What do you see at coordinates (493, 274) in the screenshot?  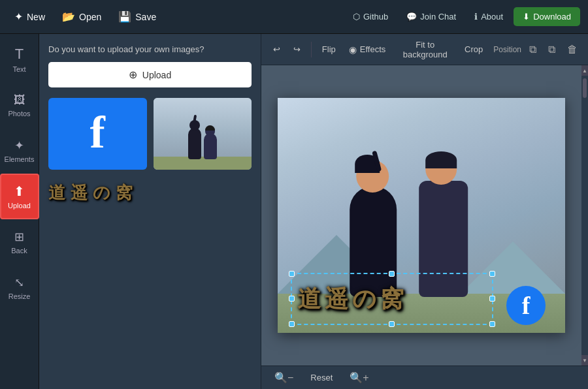 I see `handle-tr` at bounding box center [493, 274].